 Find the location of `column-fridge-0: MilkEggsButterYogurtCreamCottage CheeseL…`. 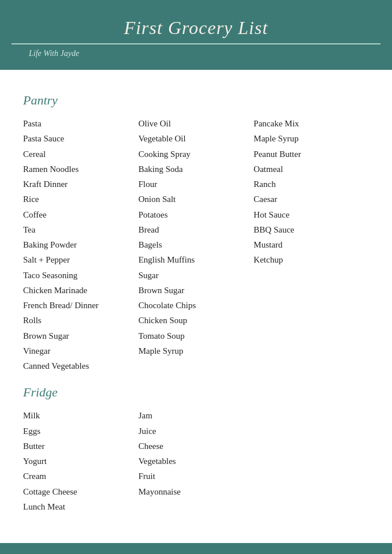

column-fridge-0: MilkEggsButterYogurtCreamCottage CheeseL… is located at coordinates (81, 461).